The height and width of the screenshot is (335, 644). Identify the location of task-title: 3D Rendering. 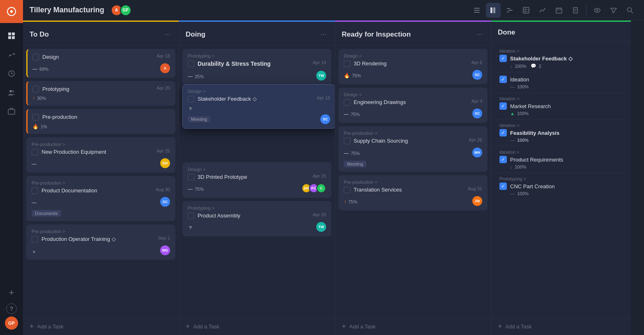
(411, 64).